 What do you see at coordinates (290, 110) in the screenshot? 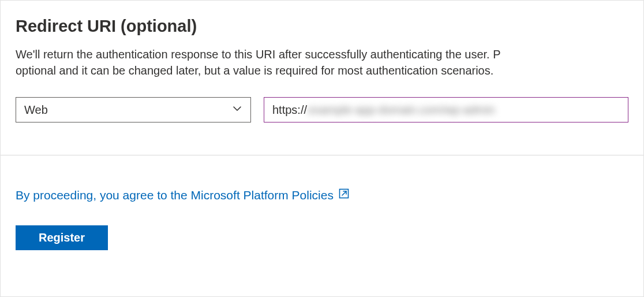
I see `uri-scheme-text: https://` at bounding box center [290, 110].